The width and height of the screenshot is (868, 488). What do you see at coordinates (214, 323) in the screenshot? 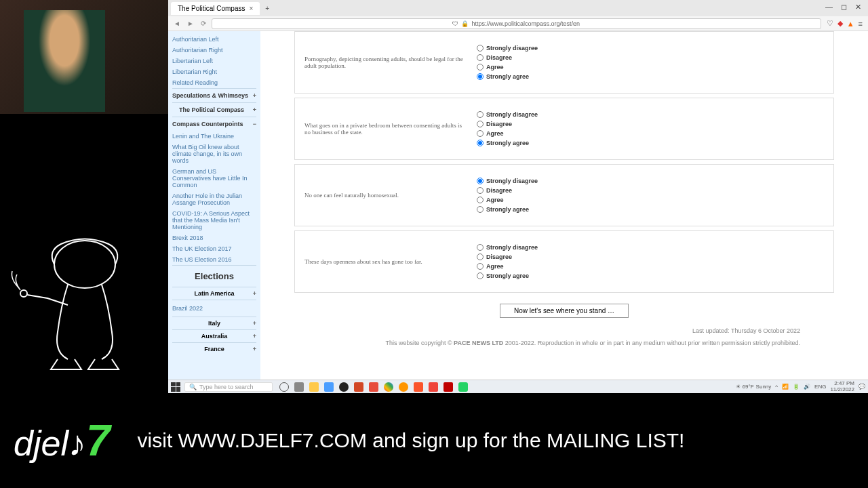
I see `sidebar-region: Italy+` at bounding box center [214, 323].